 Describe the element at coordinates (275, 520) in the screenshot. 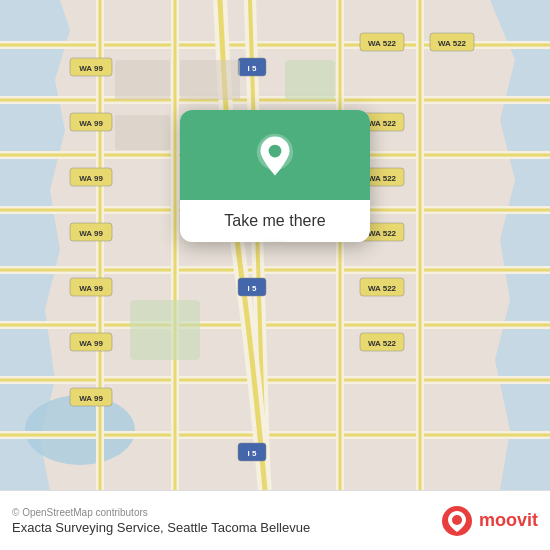

I see `footer: © OpenStreetMap contributors Exacta Surv…` at that location.